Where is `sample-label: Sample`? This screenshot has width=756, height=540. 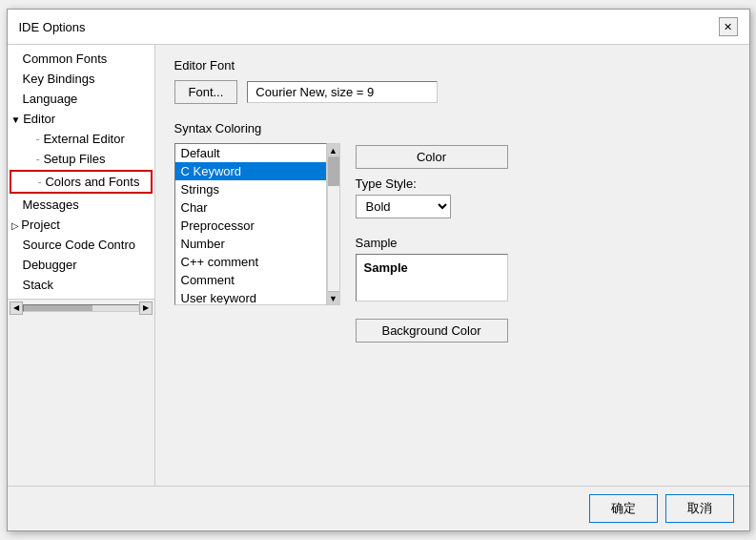
sample-label: Sample is located at coordinates (432, 242).